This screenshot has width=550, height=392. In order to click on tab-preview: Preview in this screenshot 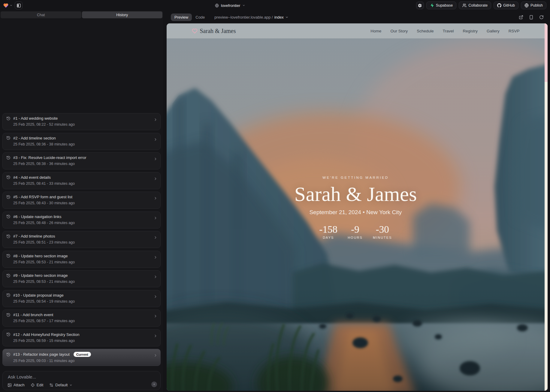, I will do `click(181, 17)`.